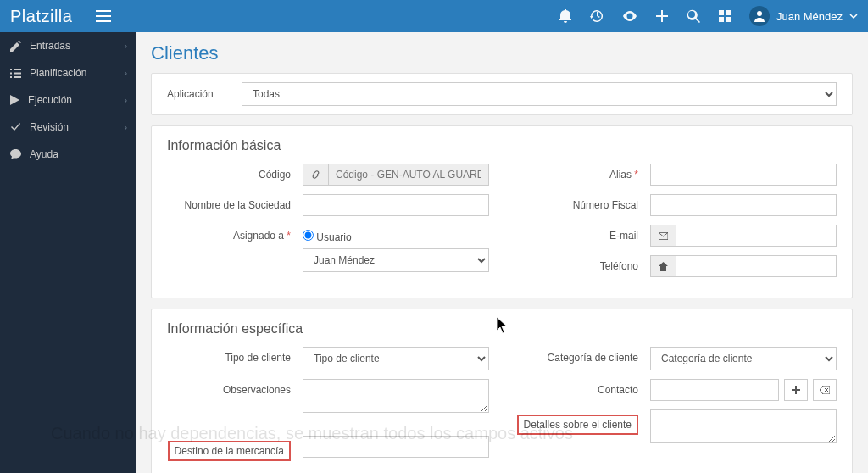 This screenshot has width=868, height=473. Describe the element at coordinates (396, 447) in the screenshot. I see `destino-input` at that location.